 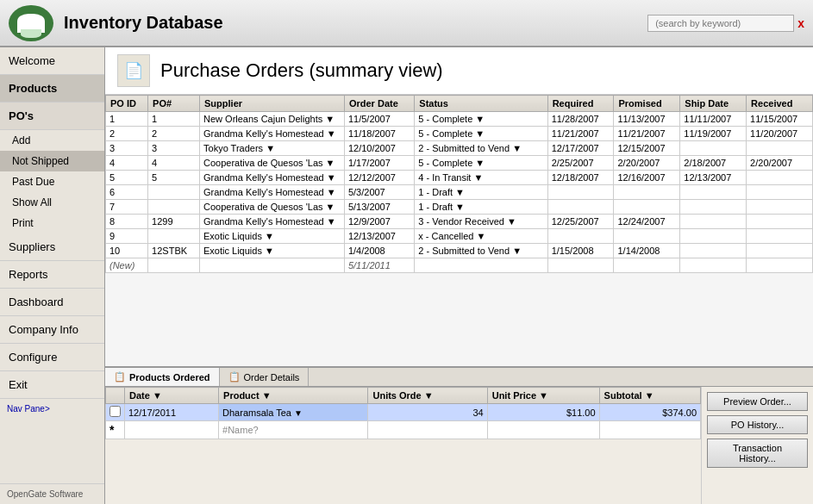 What do you see at coordinates (52, 408) in the screenshot?
I see `nav-pane-toggle: Nav Pane>` at bounding box center [52, 408].